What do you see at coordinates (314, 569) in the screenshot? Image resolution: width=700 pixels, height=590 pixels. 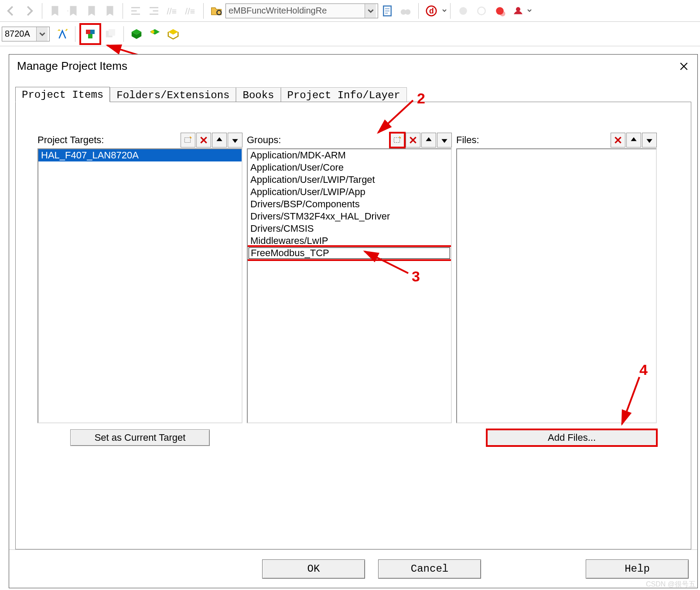 I see `ok-button: OK` at bounding box center [314, 569].